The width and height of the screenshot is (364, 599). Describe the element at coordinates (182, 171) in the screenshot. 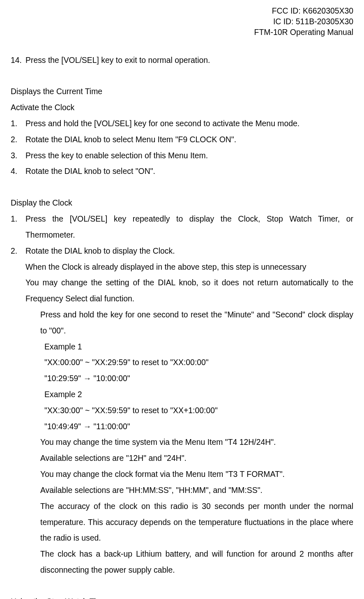

I see `activate-step-4: 4. Rotate the DIAL knob to select "ON".` at that location.